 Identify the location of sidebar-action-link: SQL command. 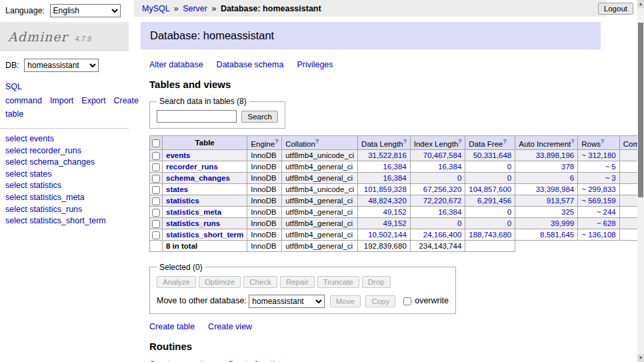
(24, 93).